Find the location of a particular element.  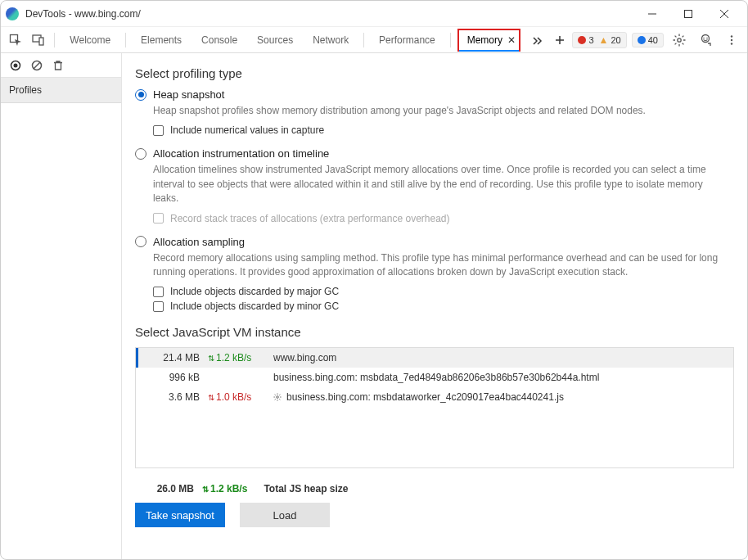

tab-label: Welcome is located at coordinates (90, 40).